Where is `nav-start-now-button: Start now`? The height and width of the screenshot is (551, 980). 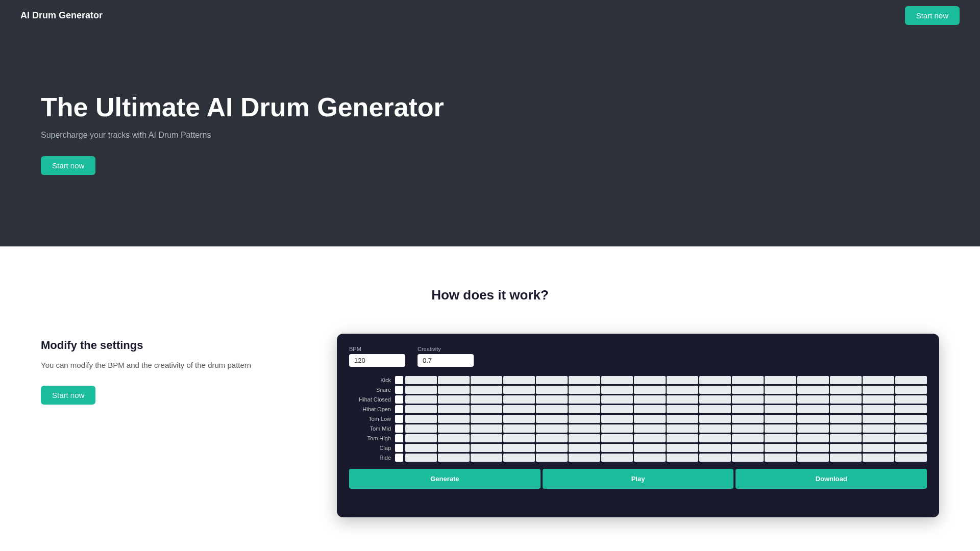
nav-start-now-button: Start now is located at coordinates (932, 15).